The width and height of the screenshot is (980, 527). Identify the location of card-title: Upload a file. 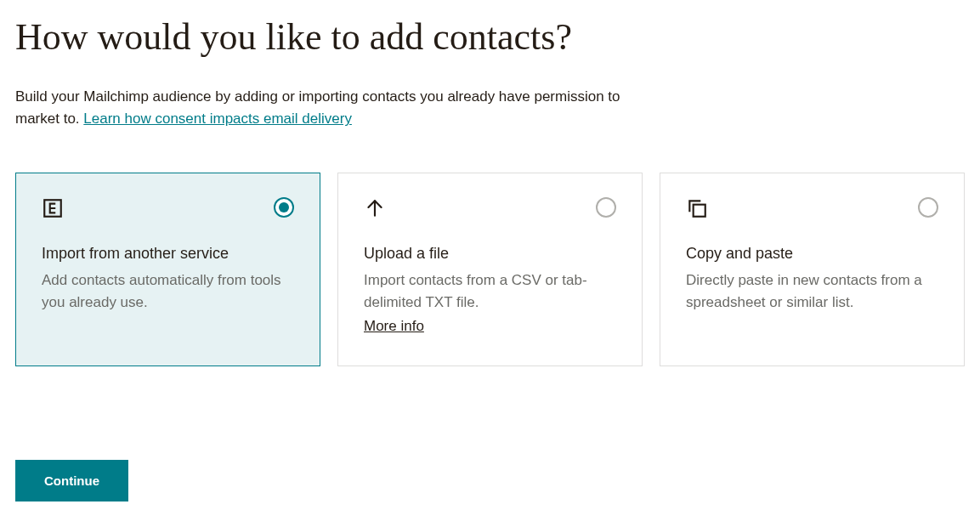
(490, 253).